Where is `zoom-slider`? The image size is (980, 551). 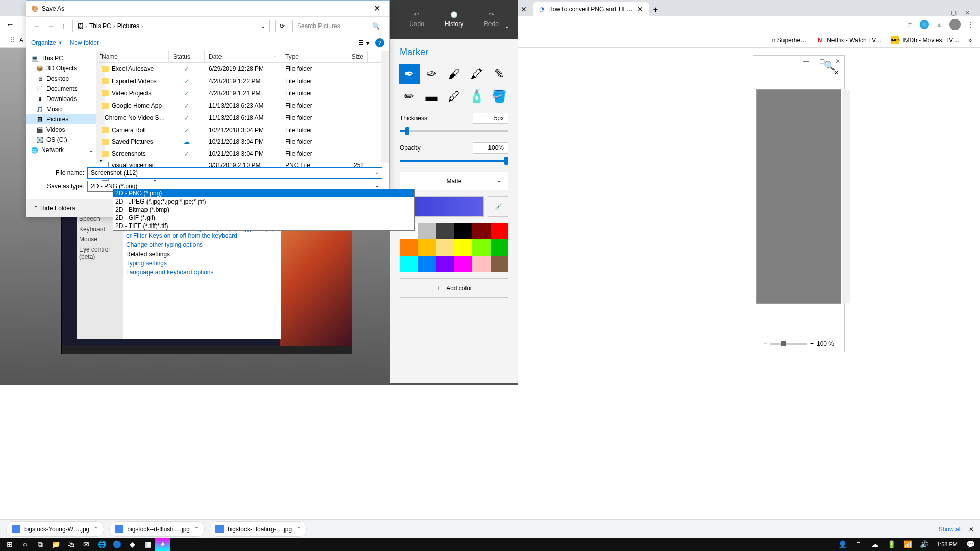 zoom-slider is located at coordinates (789, 344).